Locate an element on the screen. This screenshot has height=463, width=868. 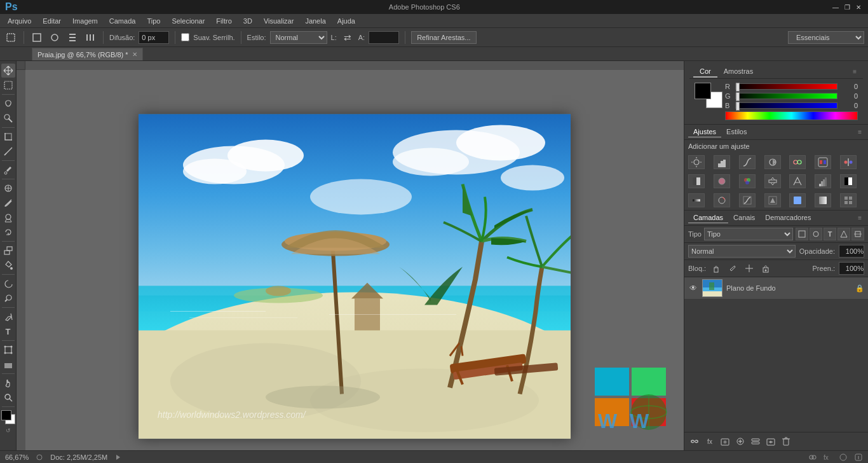
color-spectrum is located at coordinates (792, 116).